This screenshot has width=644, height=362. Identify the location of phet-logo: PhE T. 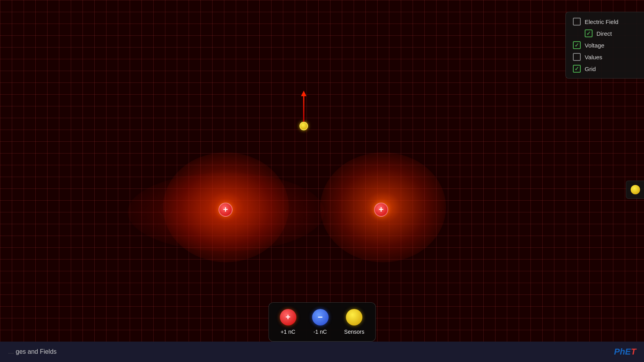
(625, 352).